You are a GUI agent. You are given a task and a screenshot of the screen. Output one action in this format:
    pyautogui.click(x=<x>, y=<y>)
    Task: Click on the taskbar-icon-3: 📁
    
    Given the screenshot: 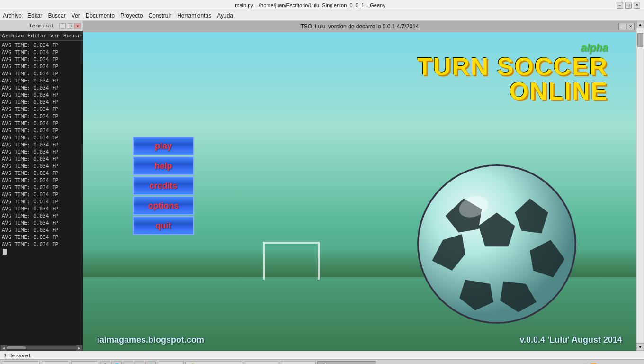 What is the action you would take?
    pyautogui.click(x=128, y=363)
    